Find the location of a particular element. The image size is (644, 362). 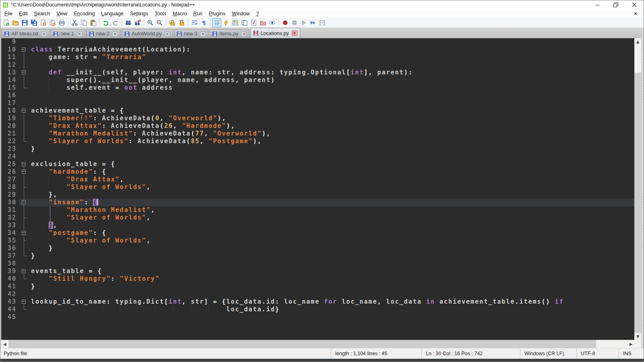

minimize-button is located at coordinates (597, 5).